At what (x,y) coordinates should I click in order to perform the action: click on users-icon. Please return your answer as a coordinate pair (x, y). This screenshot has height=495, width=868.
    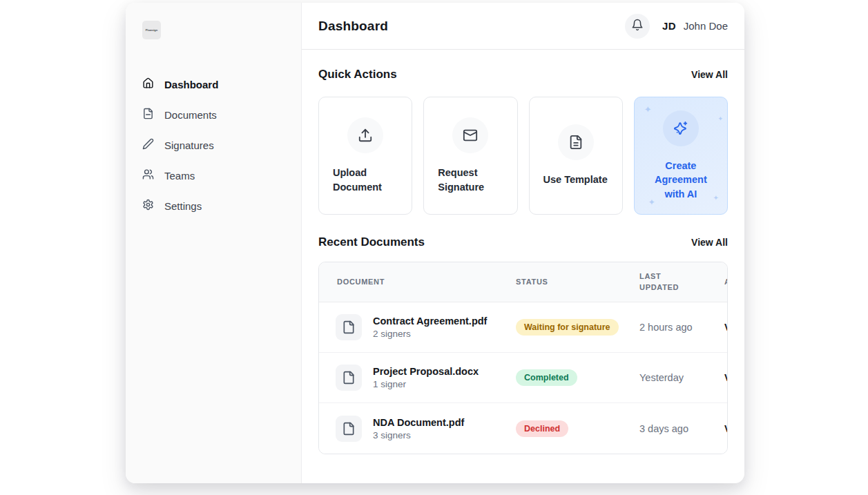
    Looking at the image, I should click on (148, 175).